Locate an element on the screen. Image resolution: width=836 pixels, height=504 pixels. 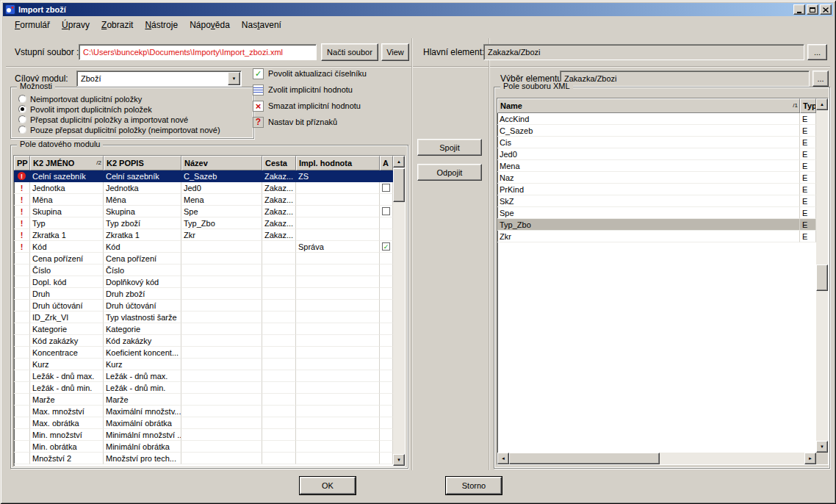
menu-item-nastaveni: Nastavení is located at coordinates (262, 25).